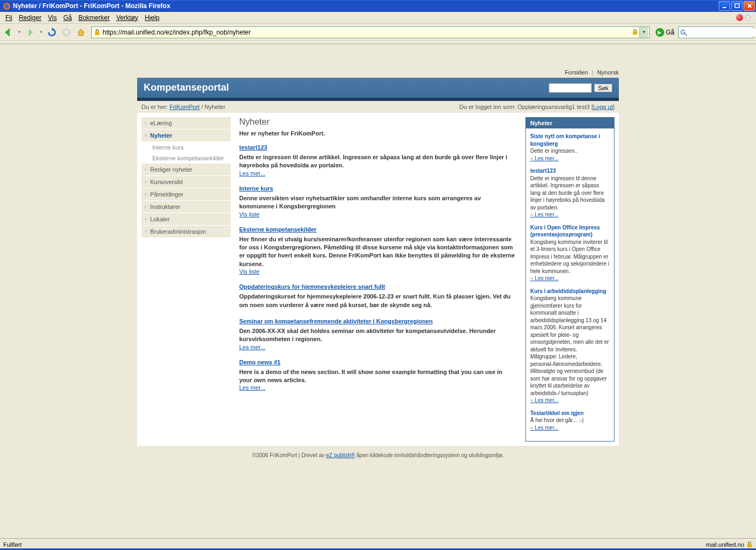 The image size is (756, 550). Describe the element at coordinates (52, 18) in the screenshot. I see `menu-vis: Vis` at that location.